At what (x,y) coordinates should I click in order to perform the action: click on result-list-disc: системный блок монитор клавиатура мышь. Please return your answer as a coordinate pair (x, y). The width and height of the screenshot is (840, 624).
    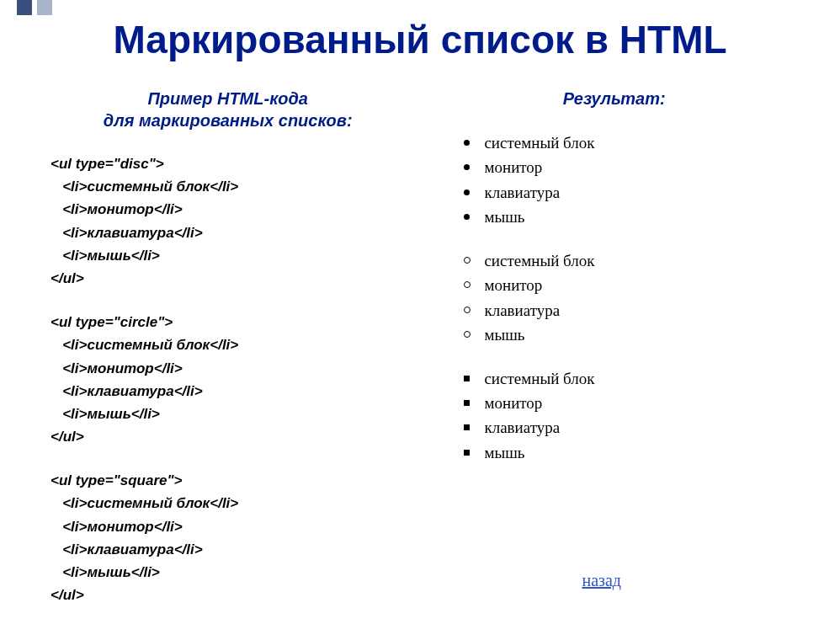
    Looking at the image, I should click on (614, 180).